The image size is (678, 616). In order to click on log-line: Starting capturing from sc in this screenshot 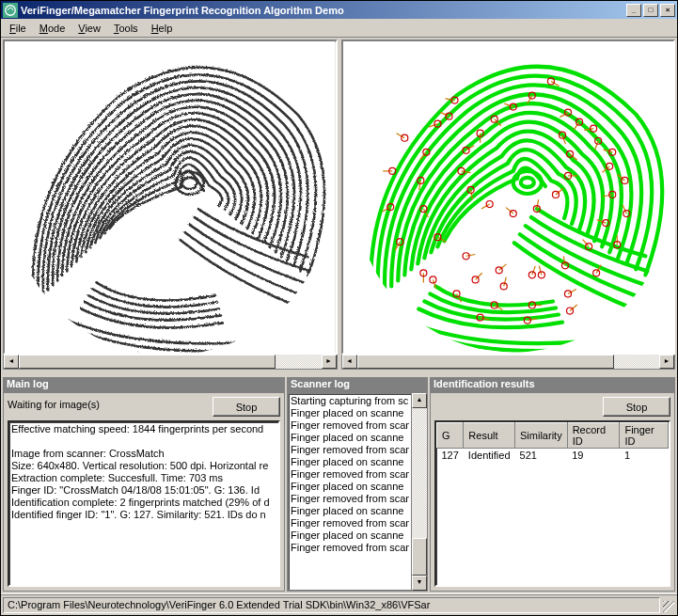, I will do `click(350, 401)`.